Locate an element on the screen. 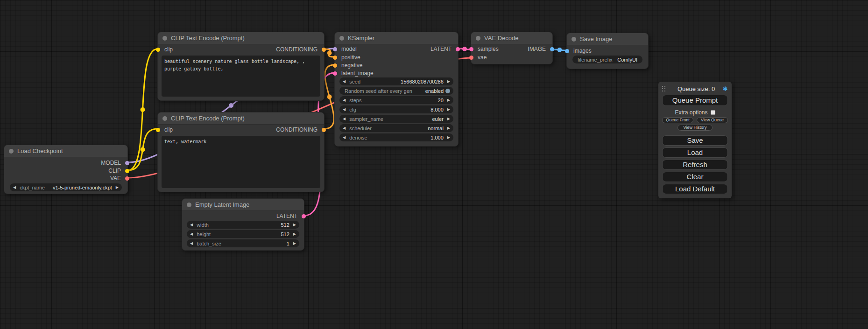 The image size is (868, 329). node-clip-text-encode-positive: CLIP Text Encode (Prompt) clip CONDITION… is located at coordinates (241, 66).